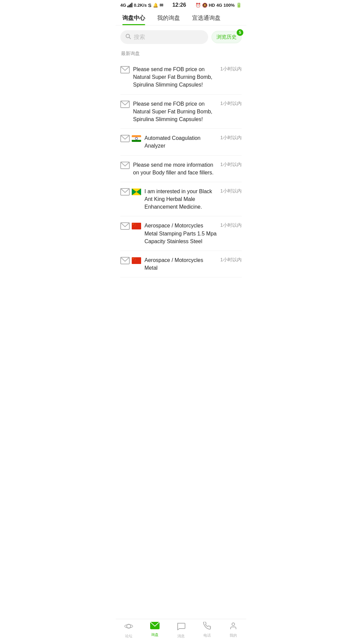  What do you see at coordinates (219, 5) in the screenshot?
I see `lte-label: 4G` at bounding box center [219, 5].